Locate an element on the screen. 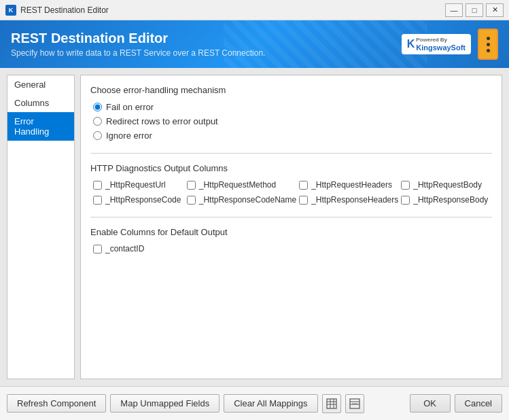  header-text: REST Destination Editor Specify how to w… is located at coordinates (138, 44).